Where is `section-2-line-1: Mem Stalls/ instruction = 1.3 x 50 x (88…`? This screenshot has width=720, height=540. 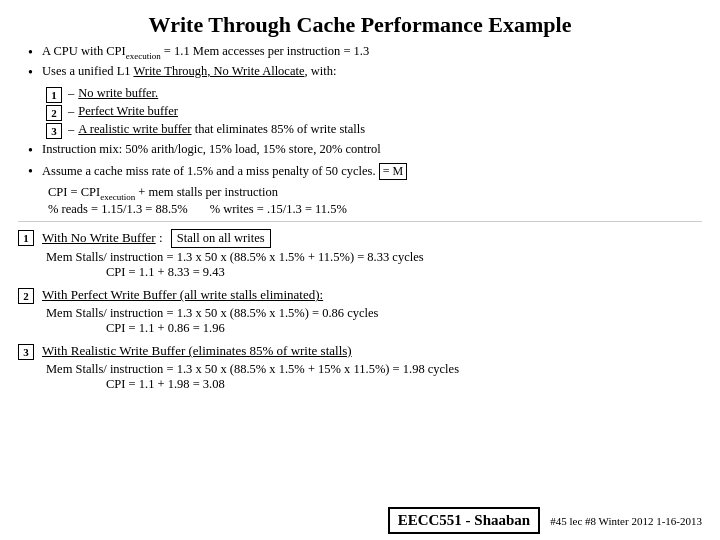
section-2-line-1: Mem Stalls/ instruction = 1.3 x 50 x (88… is located at coordinates (374, 314).